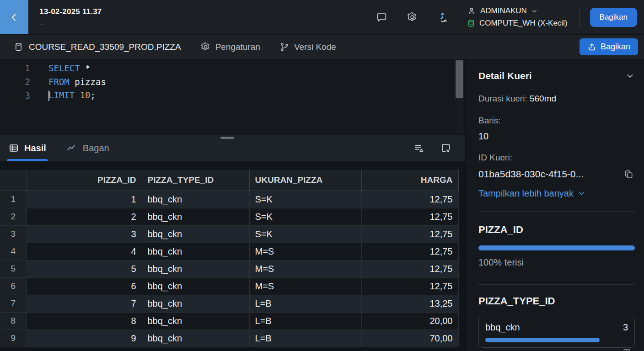  I want to click on query-details-header: Detail Kueri, so click(557, 76).